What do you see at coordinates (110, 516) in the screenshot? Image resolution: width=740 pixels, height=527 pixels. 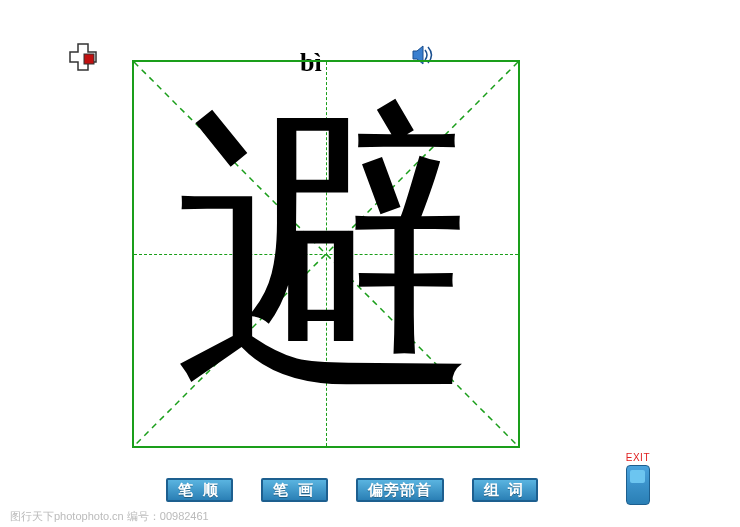 I see `watermark-text: 图行天下photophoto.cn 编号：00982461` at bounding box center [110, 516].